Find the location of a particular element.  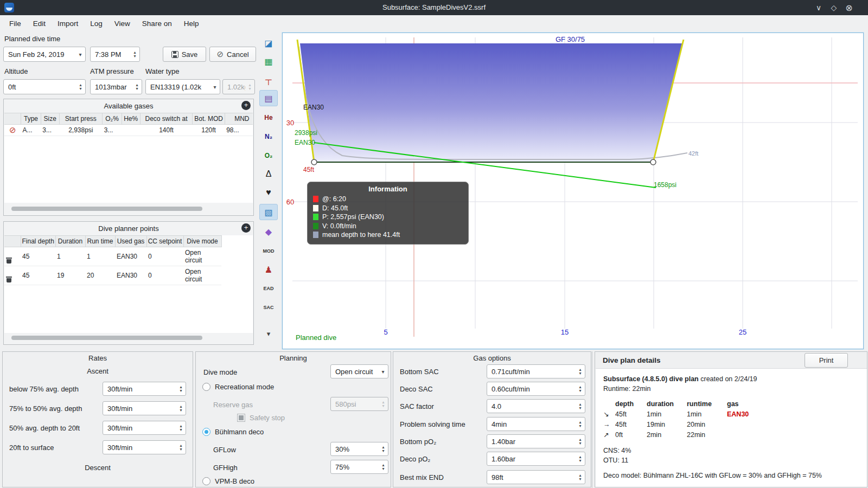

cancel-button: ⊘ Cancel is located at coordinates (233, 54).